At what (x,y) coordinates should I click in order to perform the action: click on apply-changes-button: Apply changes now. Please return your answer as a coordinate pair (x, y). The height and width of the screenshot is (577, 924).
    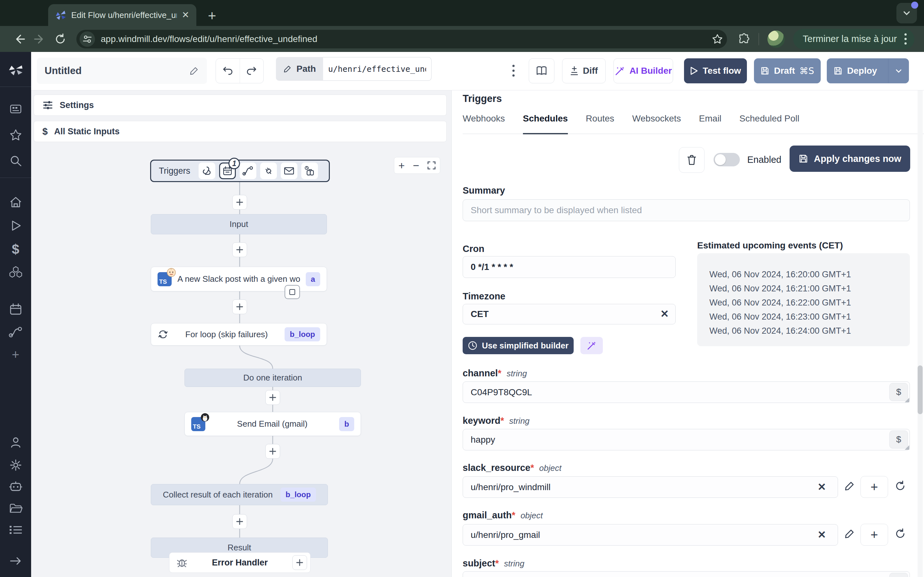
    Looking at the image, I should click on (850, 159).